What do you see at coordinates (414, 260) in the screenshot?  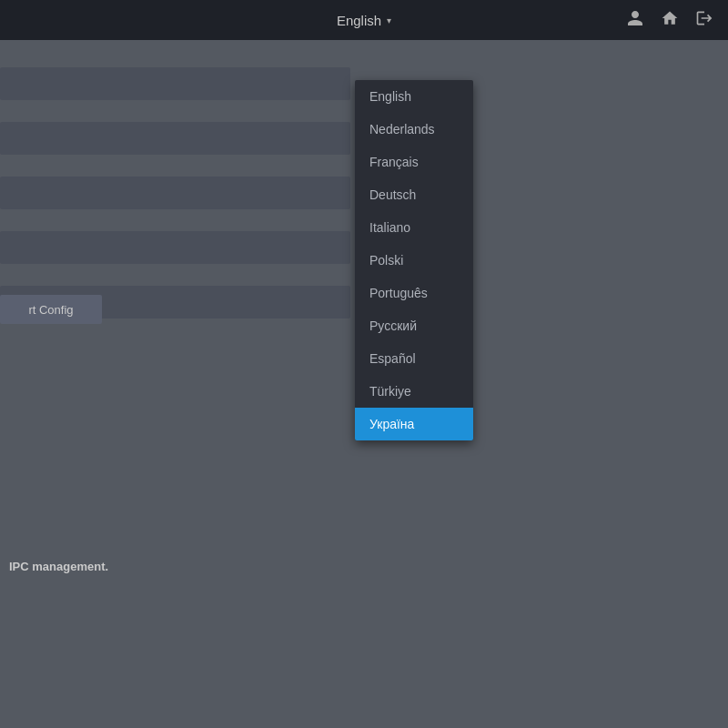 I see `language-option-polski: Polski` at bounding box center [414, 260].